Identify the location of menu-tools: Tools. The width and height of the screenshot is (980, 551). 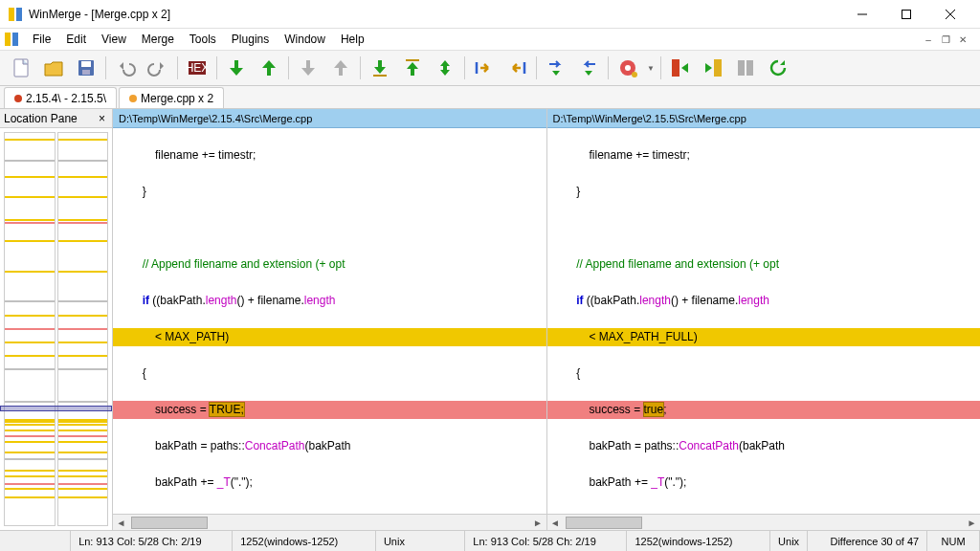
(203, 39).